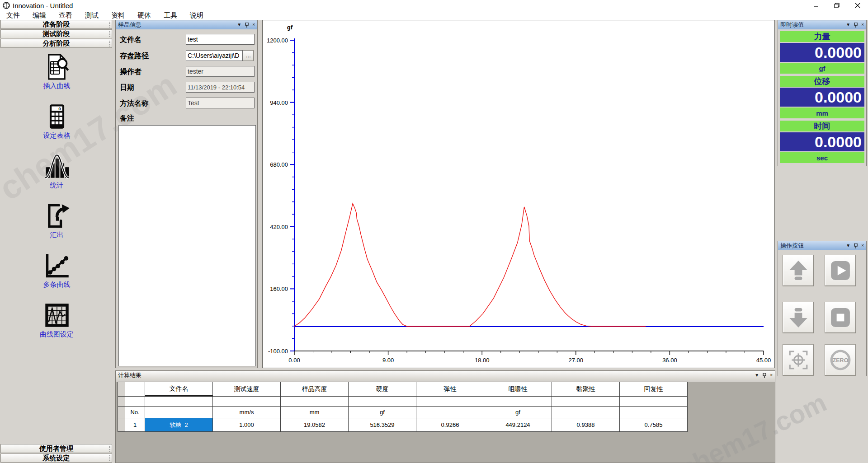 This screenshot has width=868, height=463. What do you see at coordinates (247, 412) in the screenshot?
I see `unit-cell: mm/s` at bounding box center [247, 412].